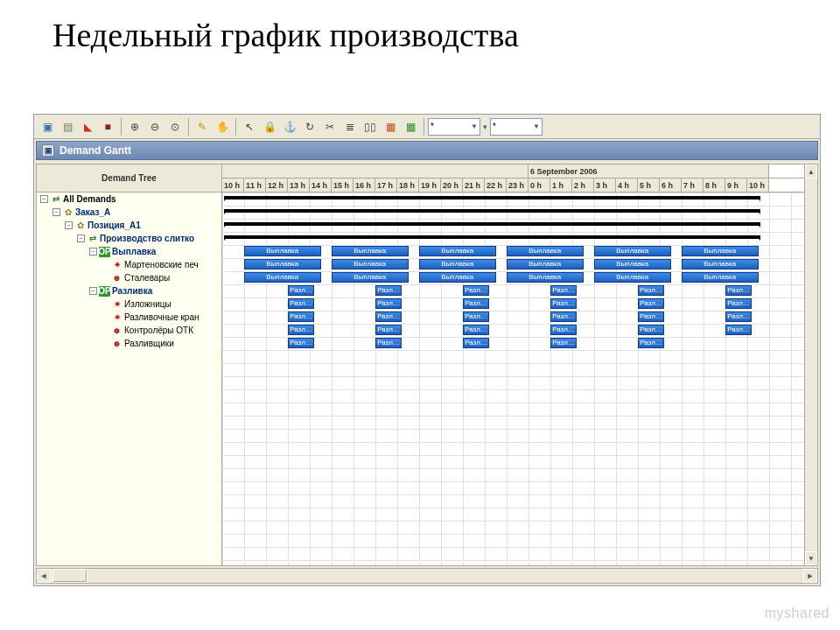 This screenshot has height=630, width=840. I want to click on flag-red-icon: ◣, so click(88, 127).